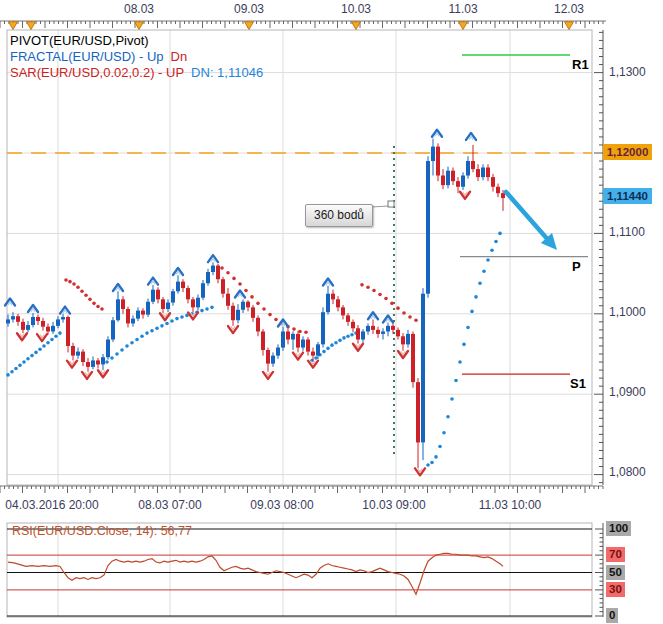 The width and height of the screenshot is (663, 624). Describe the element at coordinates (136, 57) in the screenshot. I see `indicator-legend: PIVOT(EUR/USD,Pivot) FRACTAL(EUR/USD) - …` at that location.